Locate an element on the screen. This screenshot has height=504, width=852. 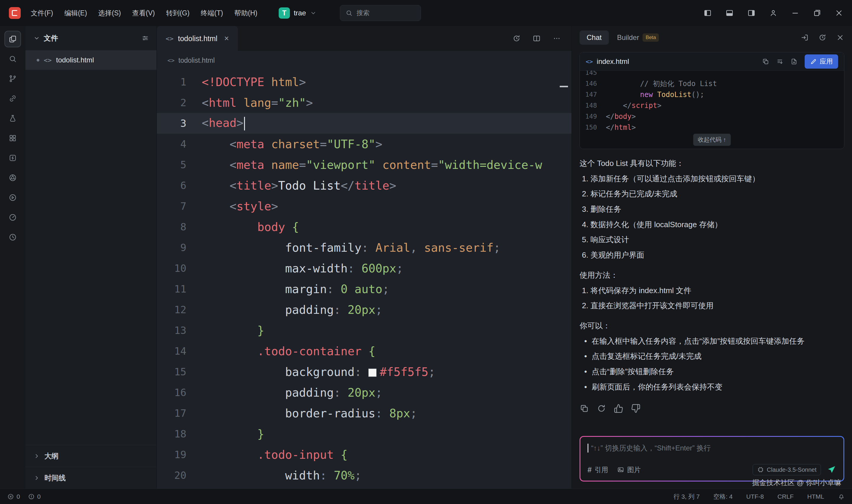
tab-chat: Chat is located at coordinates (594, 38).